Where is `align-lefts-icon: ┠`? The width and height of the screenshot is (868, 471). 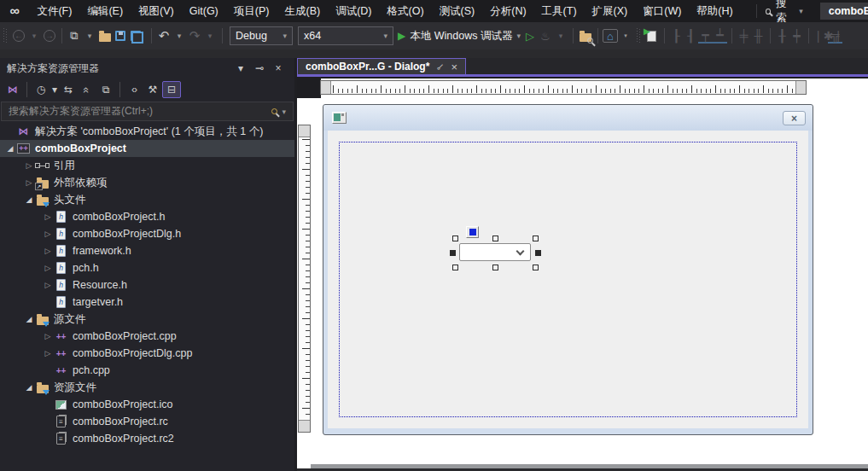
align-lefts-icon: ┠ is located at coordinates (676, 36).